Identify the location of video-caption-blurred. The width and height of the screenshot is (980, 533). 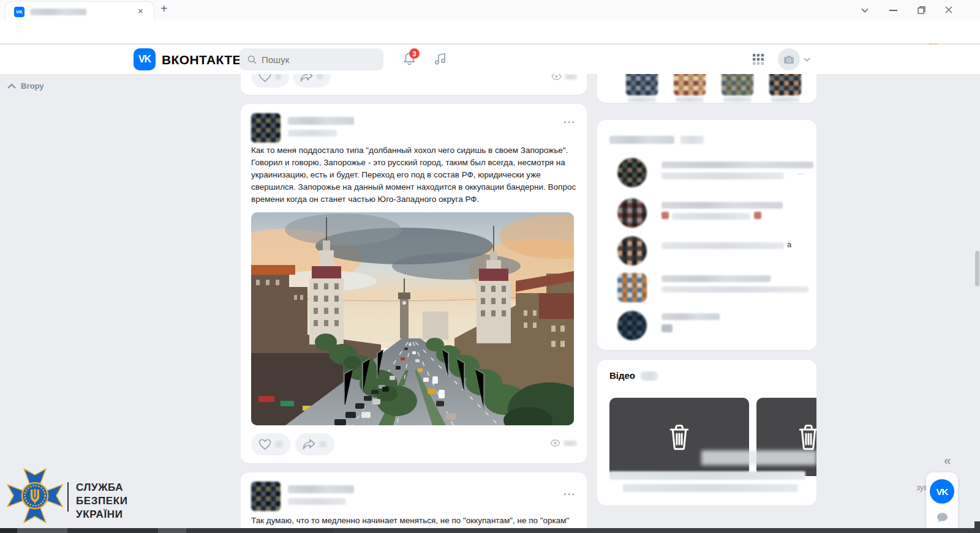
(707, 475).